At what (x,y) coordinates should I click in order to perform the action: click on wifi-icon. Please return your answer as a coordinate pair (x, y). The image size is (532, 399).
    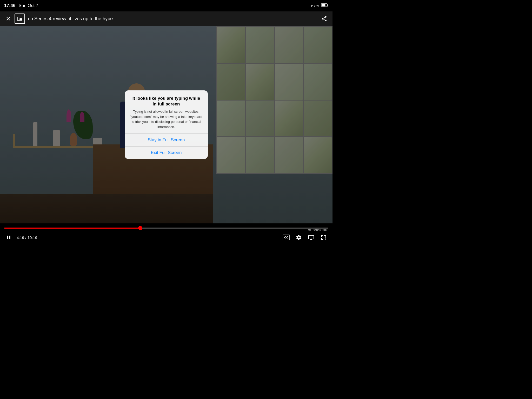
    Looking at the image, I should click on (307, 6).